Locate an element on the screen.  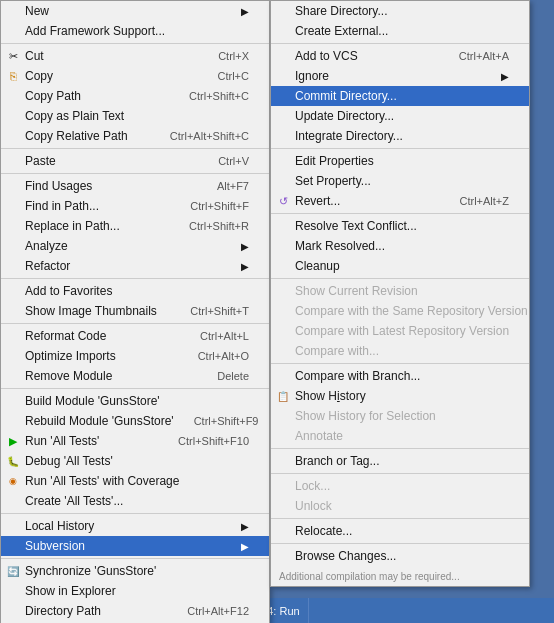
coverage-icon: ◉ is located at coordinates (13, 481).